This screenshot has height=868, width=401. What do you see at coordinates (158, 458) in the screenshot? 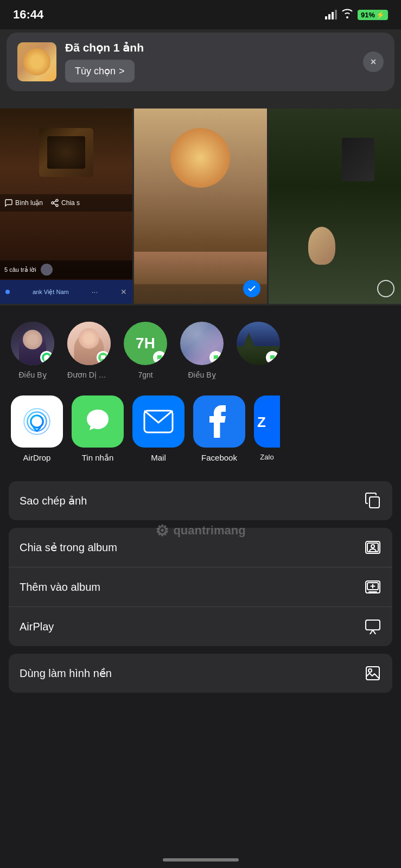
I see `app-label-mail: Mail` at bounding box center [158, 458].